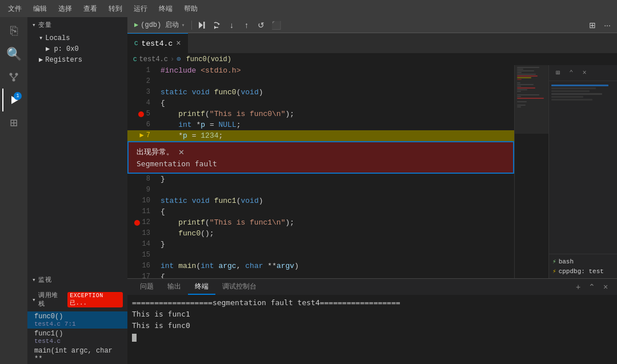  I want to click on callstack-item-0: func0() test4.c 7:1, so click(78, 320).